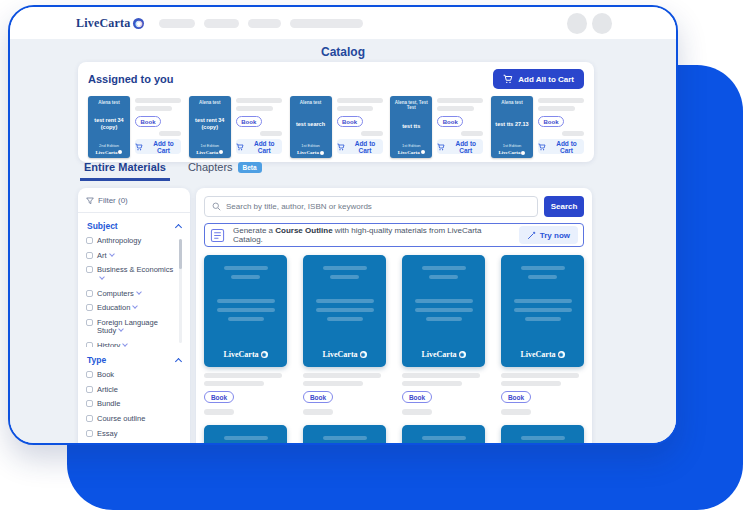  What do you see at coordinates (131, 79) in the screenshot?
I see `assigned-title: Assigned to you` at bounding box center [131, 79].